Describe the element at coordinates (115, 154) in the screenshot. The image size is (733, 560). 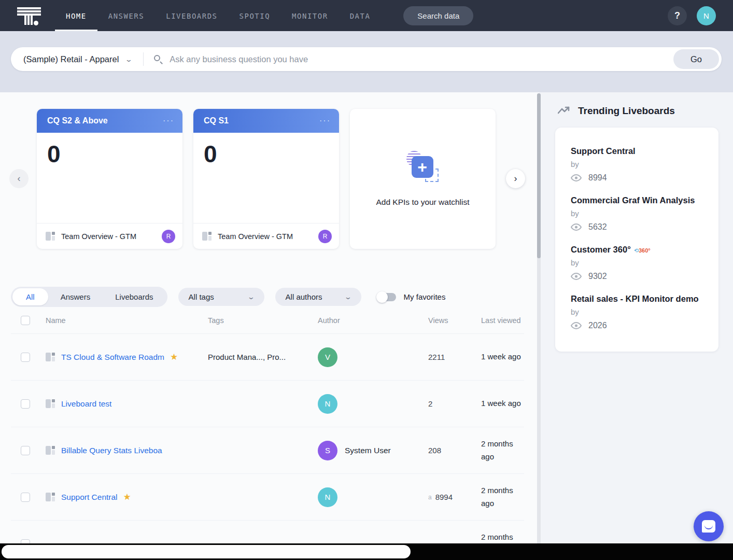
I see `kpi-value: 0` at that location.